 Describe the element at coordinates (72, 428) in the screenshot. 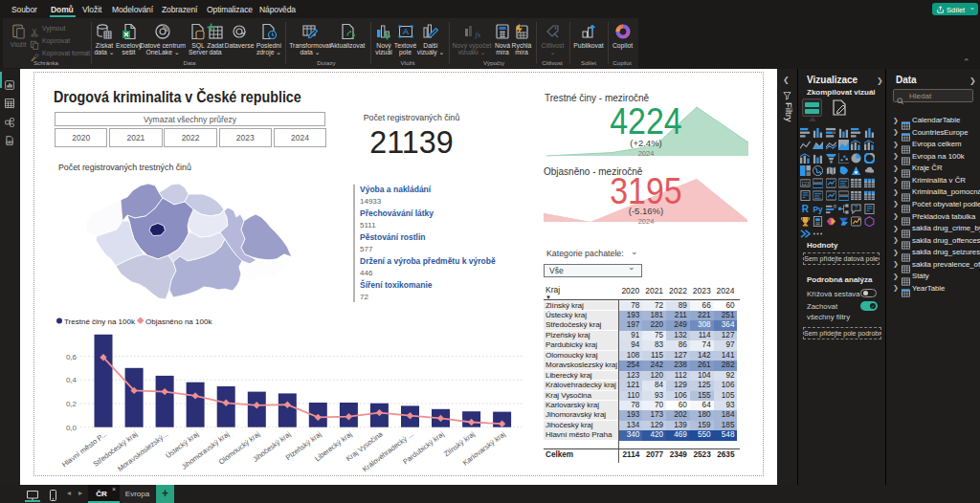

I see `svg-text: 0,0` at that location.